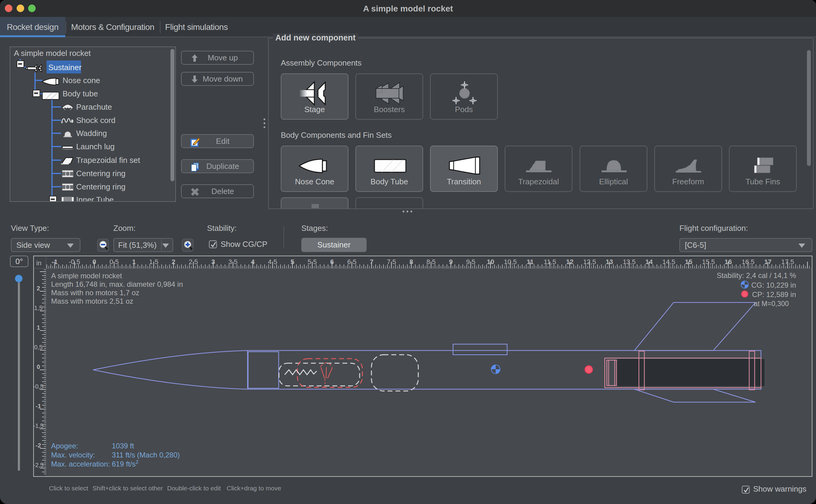  Describe the element at coordinates (510, 262) in the screenshot. I see `svg-text: 10,5` at that location.